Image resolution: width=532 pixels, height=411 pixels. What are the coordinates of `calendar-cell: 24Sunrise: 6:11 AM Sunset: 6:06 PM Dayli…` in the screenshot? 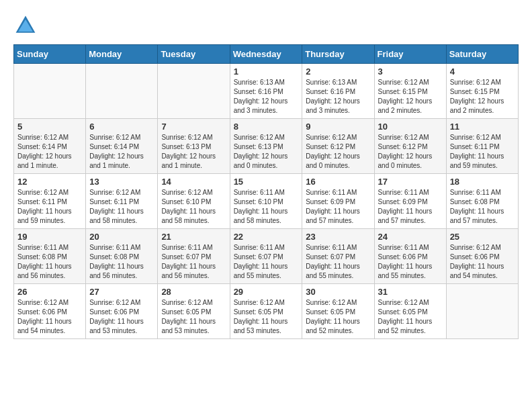 It's located at (410, 257).